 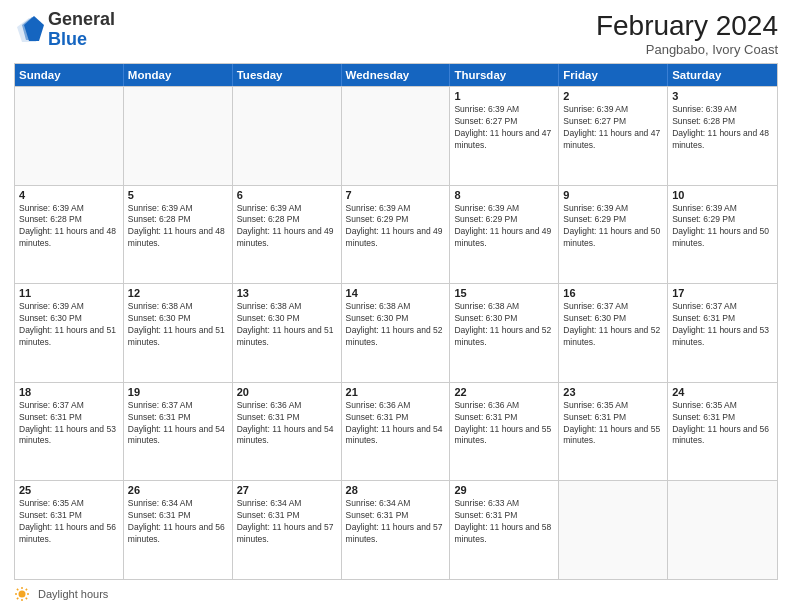 What do you see at coordinates (178, 432) in the screenshot?
I see `calendar-cell-4-2: 19Sunrise: 6:37 AM Sunset: 6:31 PM Dayli…` at bounding box center [178, 432].